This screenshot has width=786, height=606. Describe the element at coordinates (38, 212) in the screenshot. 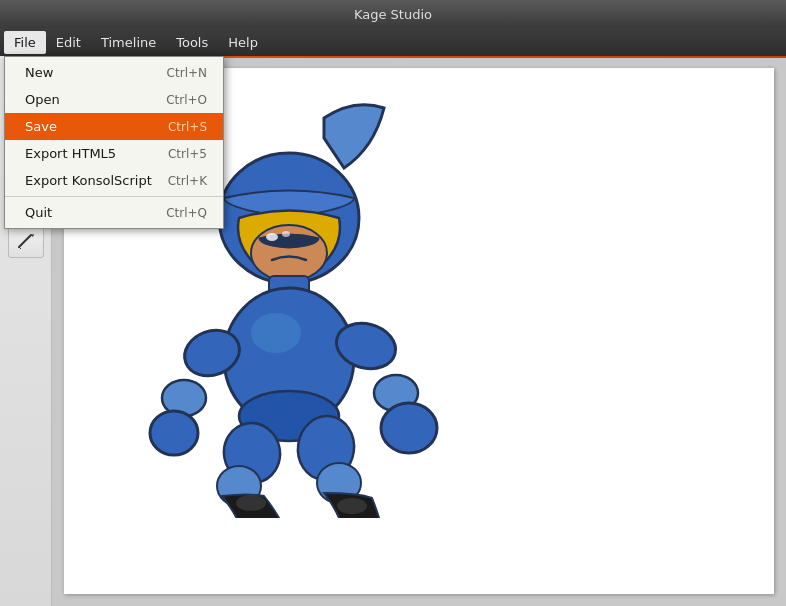

I see `menu-item-quit-label: Quit` at that location.